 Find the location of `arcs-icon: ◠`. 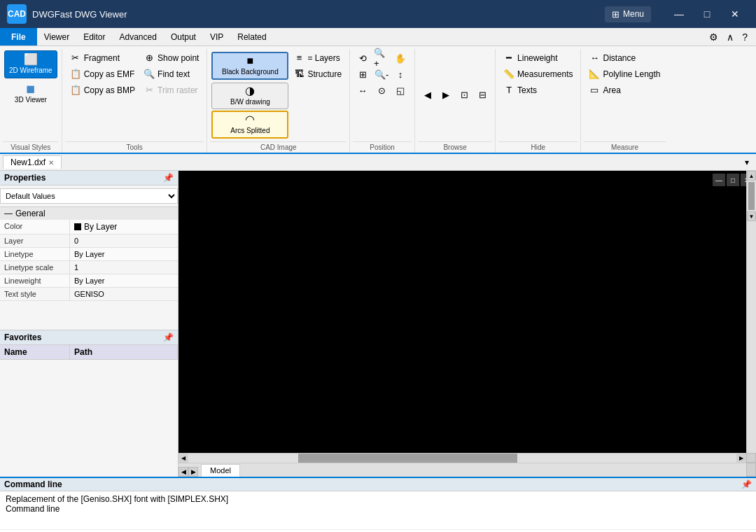

arcs-icon: ◠ is located at coordinates (250, 120).